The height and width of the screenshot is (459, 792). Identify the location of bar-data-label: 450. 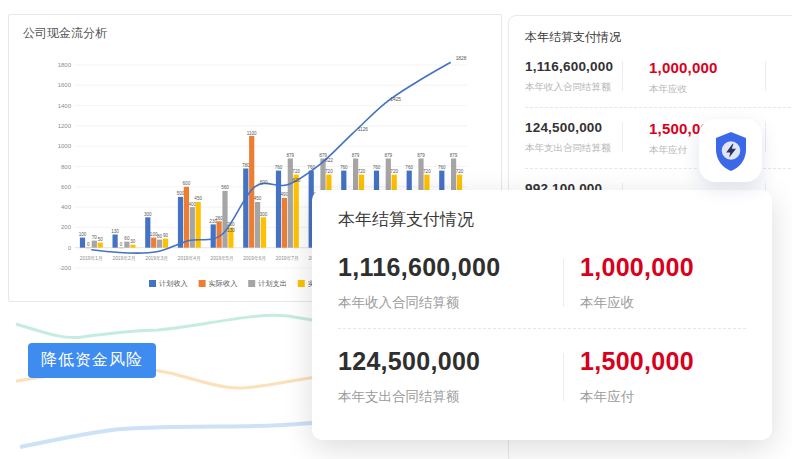
(198, 198).